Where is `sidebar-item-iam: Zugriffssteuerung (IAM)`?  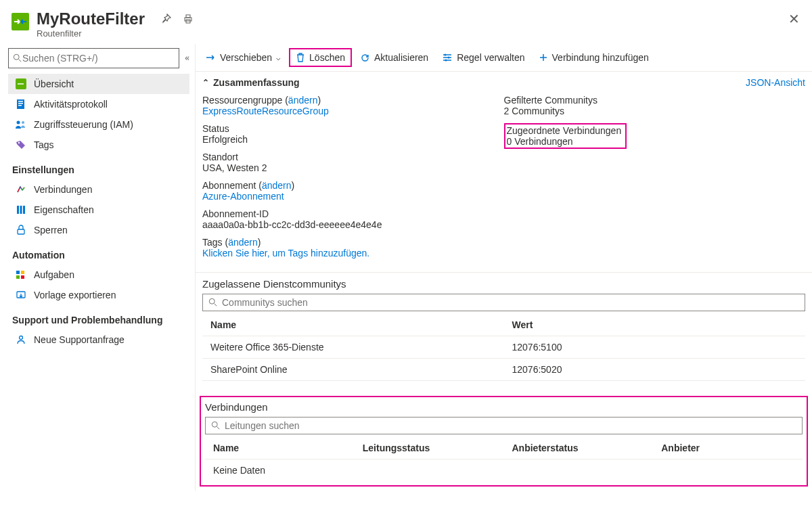
sidebar-item-iam: Zugriffssteuerung (IAM) is located at coordinates (99, 125).